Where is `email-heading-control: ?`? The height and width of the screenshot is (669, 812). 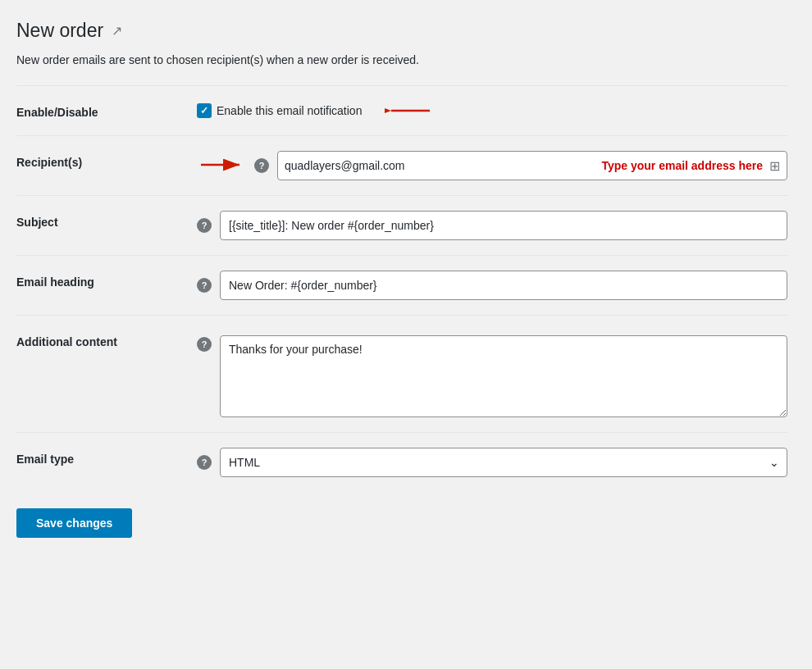 email-heading-control: ? is located at coordinates (492, 285).